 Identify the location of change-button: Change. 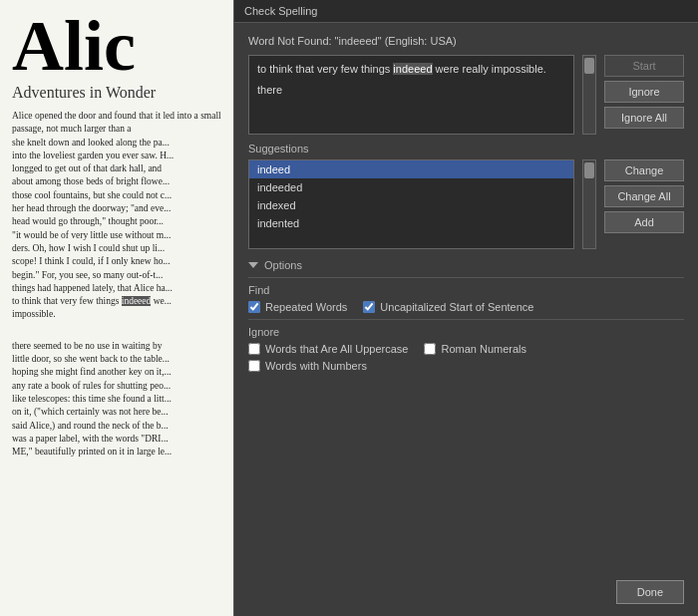
(644, 170).